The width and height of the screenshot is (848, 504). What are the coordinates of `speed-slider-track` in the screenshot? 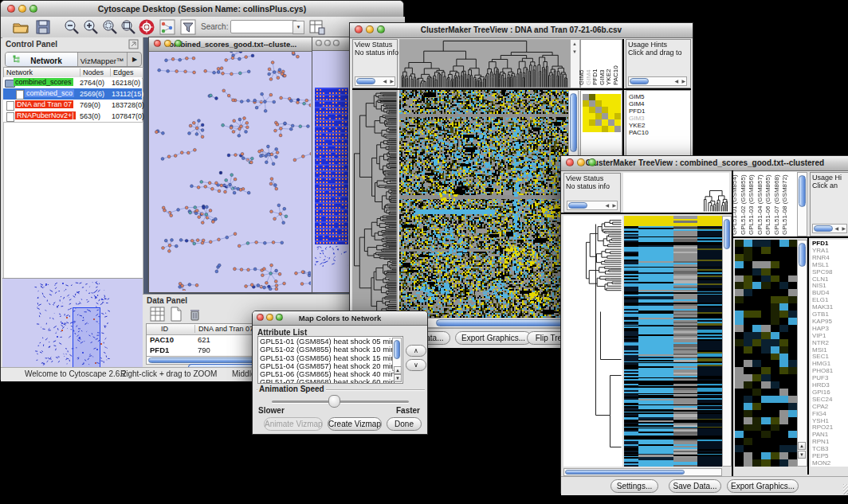 It's located at (340, 401).